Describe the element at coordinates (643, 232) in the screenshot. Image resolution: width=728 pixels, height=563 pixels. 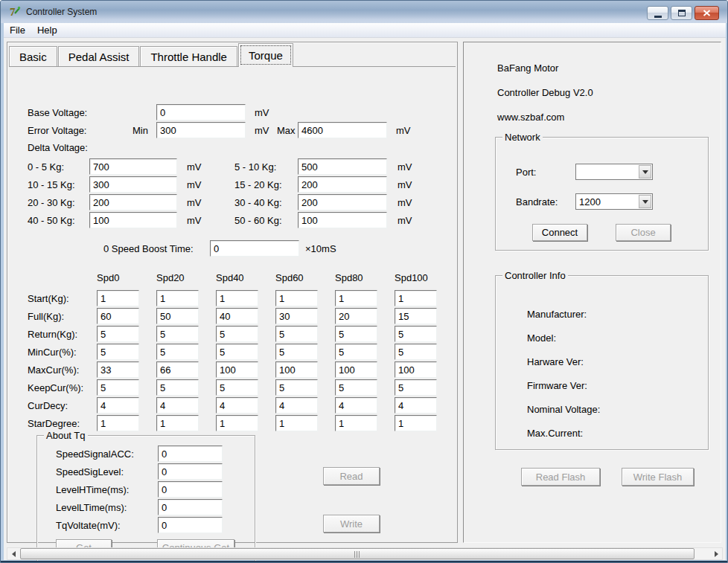
I see `close-connection-button: Close` at that location.